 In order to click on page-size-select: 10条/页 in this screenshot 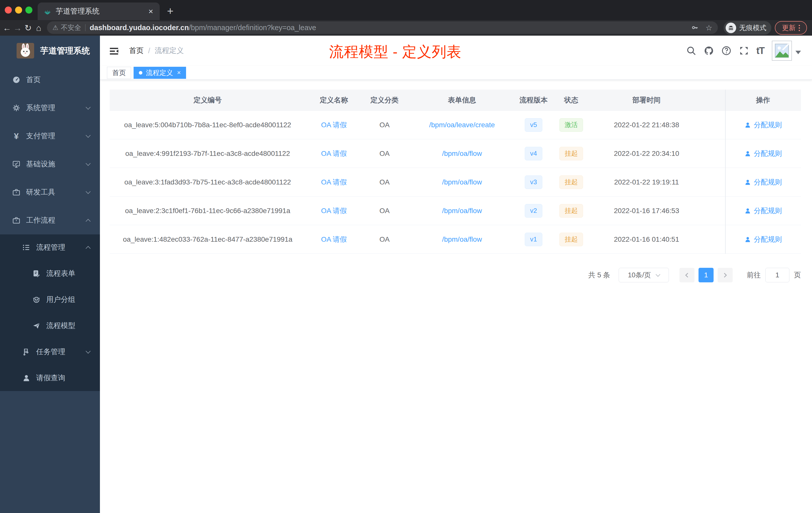, I will do `click(644, 275)`.